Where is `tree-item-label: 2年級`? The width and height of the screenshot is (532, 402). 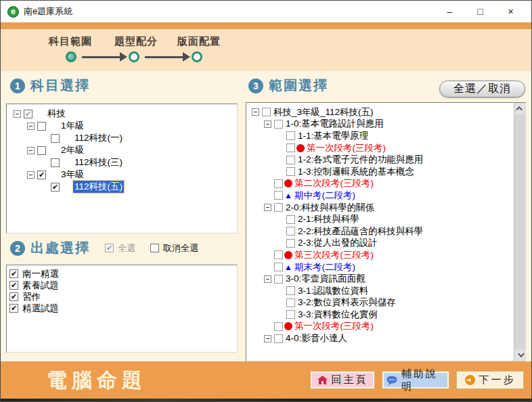
tree-item-label: 2年級 is located at coordinates (73, 150).